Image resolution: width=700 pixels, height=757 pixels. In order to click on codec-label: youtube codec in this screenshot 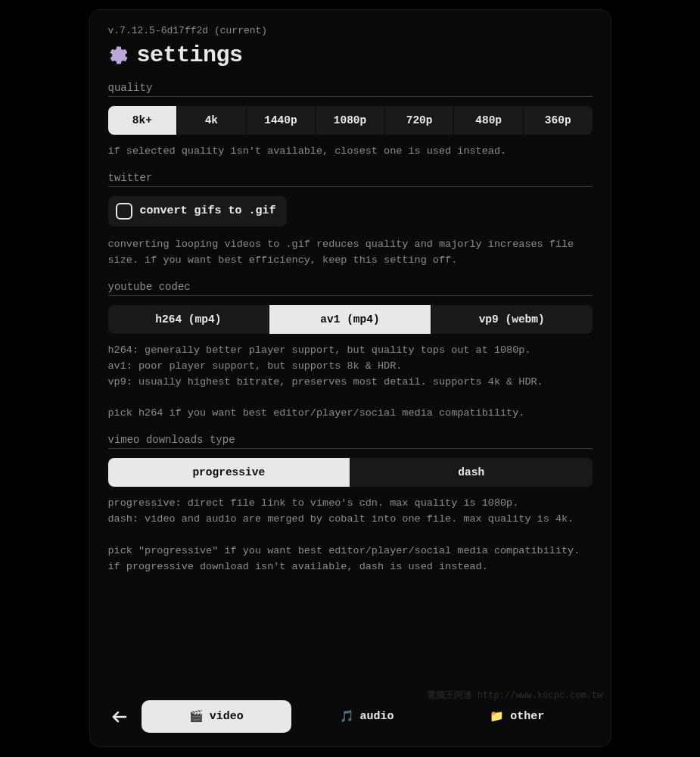, I will do `click(350, 288)`.